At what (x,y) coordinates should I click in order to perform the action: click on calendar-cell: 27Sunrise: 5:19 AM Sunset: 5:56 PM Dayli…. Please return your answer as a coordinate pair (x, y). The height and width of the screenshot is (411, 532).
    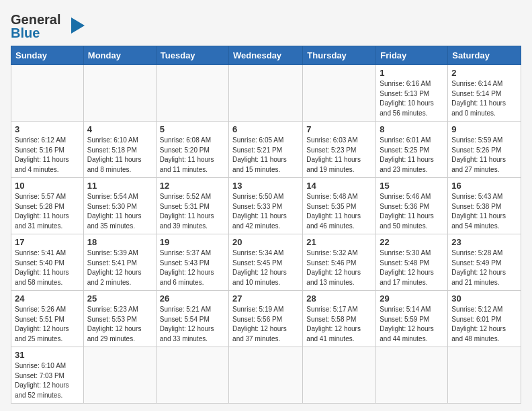
    Looking at the image, I should click on (266, 319).